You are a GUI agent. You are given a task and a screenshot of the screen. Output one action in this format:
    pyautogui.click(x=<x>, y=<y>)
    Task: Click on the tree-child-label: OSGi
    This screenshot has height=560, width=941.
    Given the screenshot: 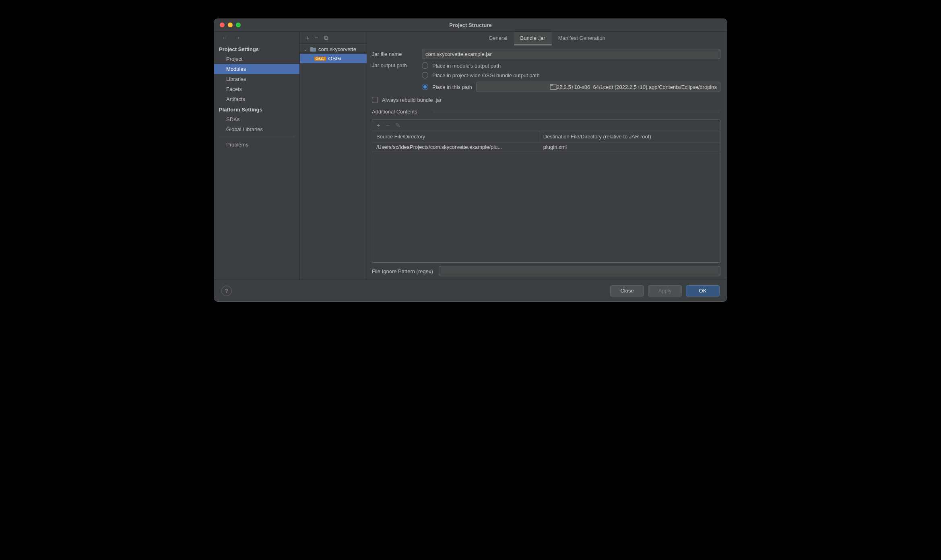 What is the action you would take?
    pyautogui.click(x=335, y=59)
    